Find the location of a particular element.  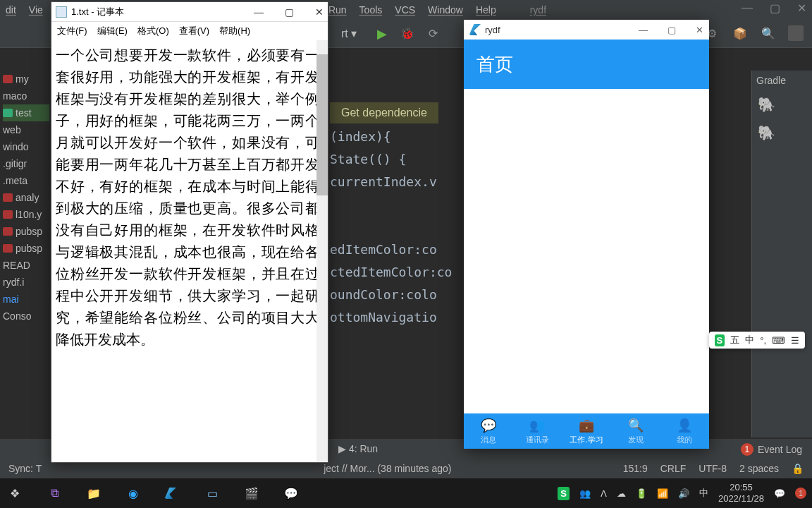

run-config-dropdown: rt ▾ is located at coordinates (349, 34).